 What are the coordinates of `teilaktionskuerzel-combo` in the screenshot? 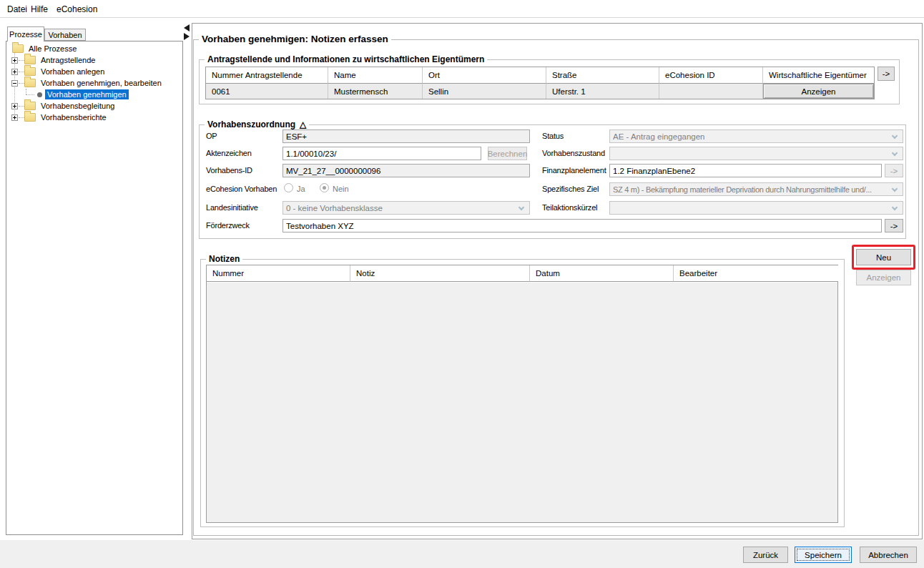 It's located at (757, 207).